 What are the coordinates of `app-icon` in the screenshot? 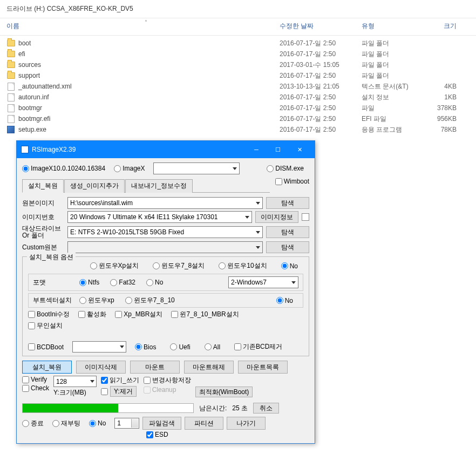 It's located at (25, 150).